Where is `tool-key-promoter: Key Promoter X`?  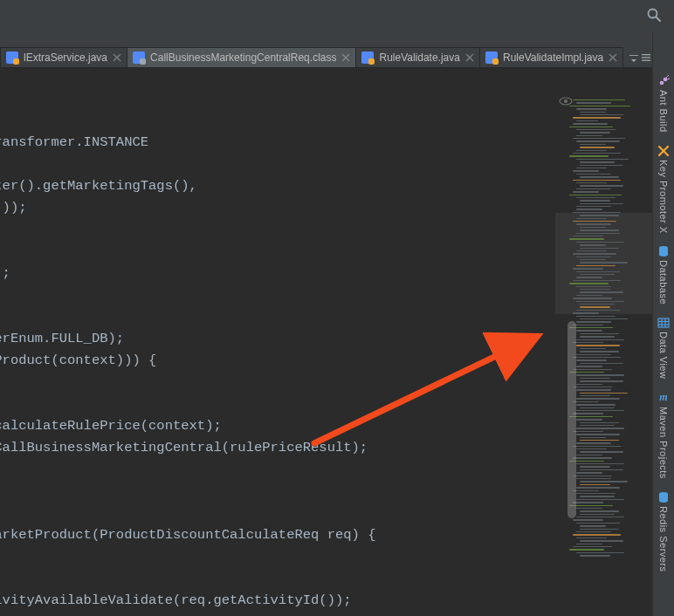 tool-key-promoter: Key Promoter X is located at coordinates (664, 189).